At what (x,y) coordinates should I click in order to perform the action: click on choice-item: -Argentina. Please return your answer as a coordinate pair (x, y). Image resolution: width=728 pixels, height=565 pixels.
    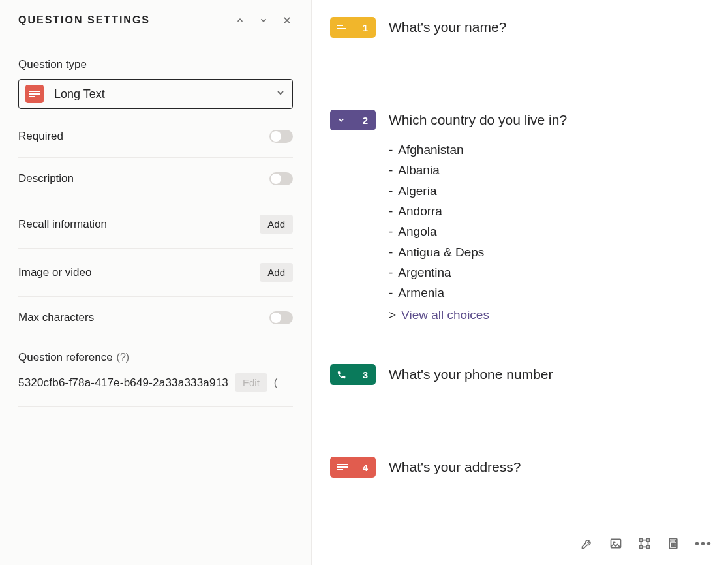
    Looking at the image, I should click on (552, 273).